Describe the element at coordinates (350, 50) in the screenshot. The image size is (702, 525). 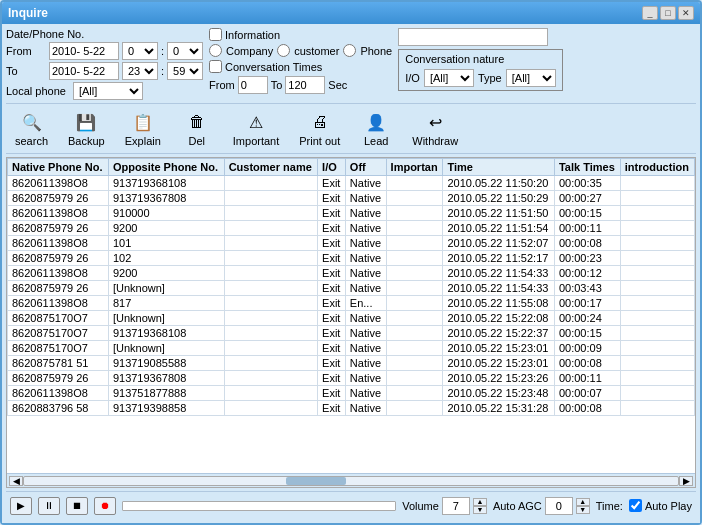
I see `phone-radio` at that location.